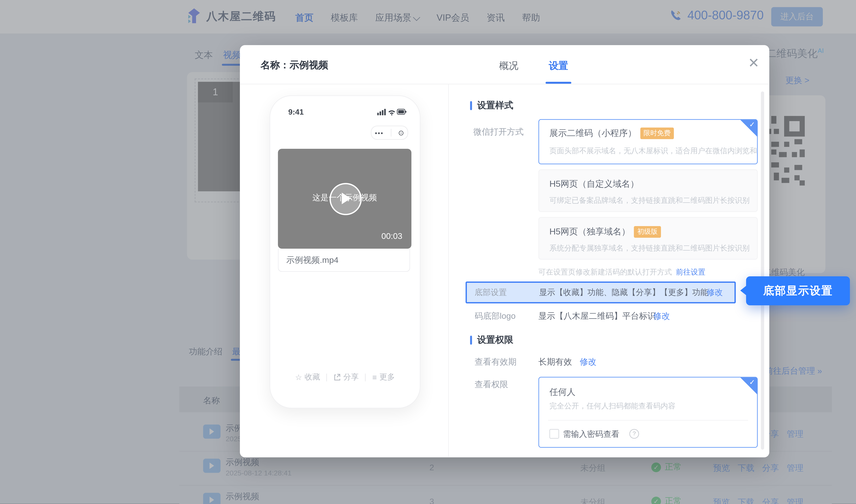 This screenshot has width=856, height=504. I want to click on modify-bottom-link: 修改, so click(715, 293).